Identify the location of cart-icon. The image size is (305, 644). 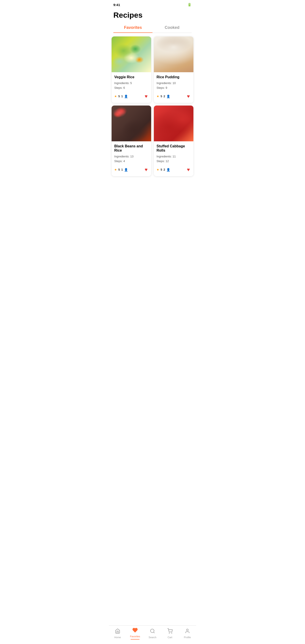
(170, 632).